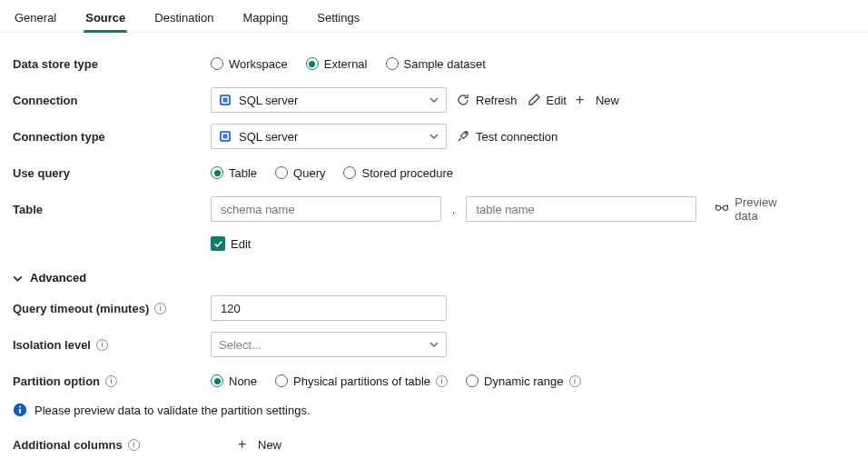 This screenshot has height=459, width=868. I want to click on advanced-toggle: Advanced, so click(434, 278).